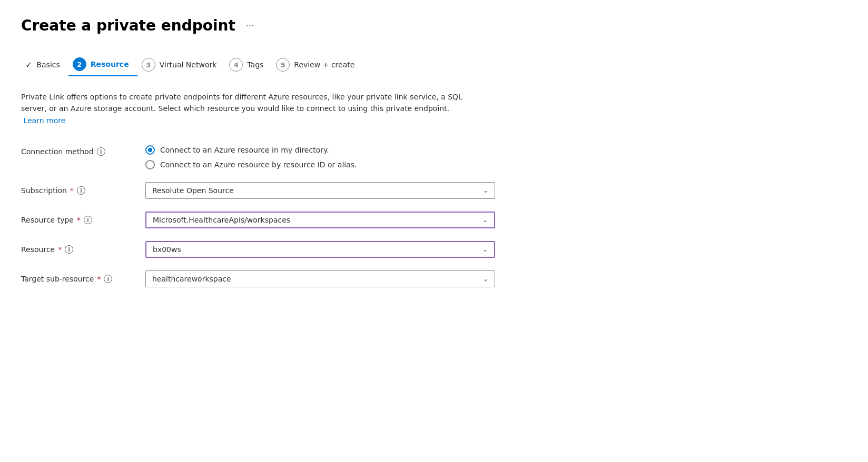 This screenshot has width=868, height=462. Describe the element at coordinates (486, 190) in the screenshot. I see `subscription-chevron-icon: ⌄` at that location.